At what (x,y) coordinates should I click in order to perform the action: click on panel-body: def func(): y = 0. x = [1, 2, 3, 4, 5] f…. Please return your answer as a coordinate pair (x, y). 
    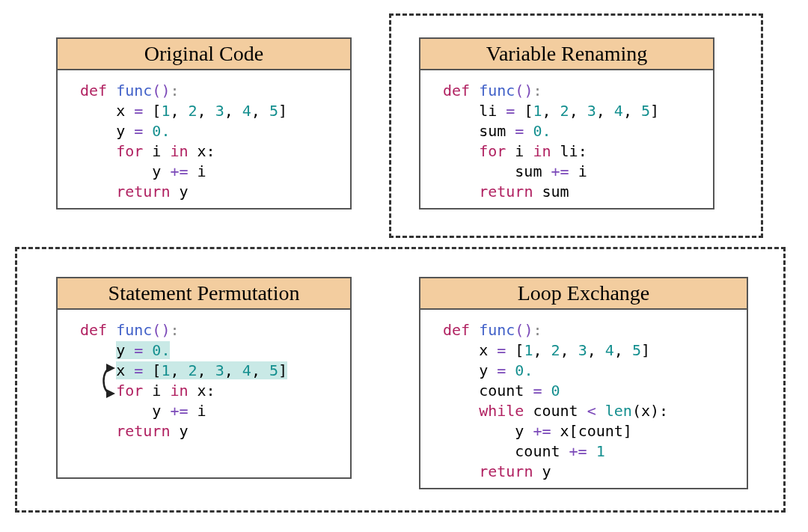
    Looking at the image, I should click on (203, 379).